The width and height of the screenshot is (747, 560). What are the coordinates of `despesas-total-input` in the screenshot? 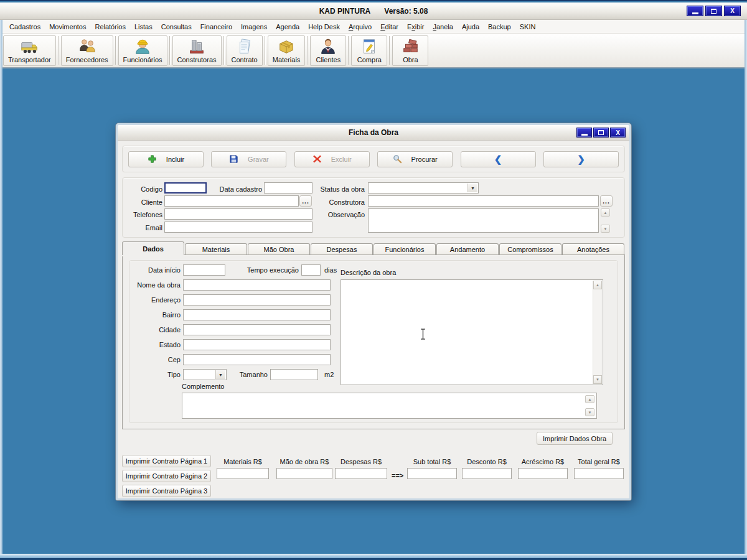 It's located at (361, 474).